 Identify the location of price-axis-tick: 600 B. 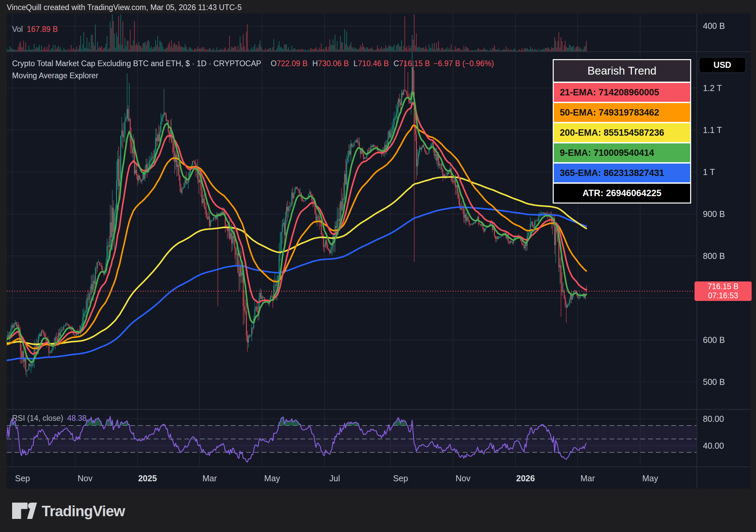
(714, 340).